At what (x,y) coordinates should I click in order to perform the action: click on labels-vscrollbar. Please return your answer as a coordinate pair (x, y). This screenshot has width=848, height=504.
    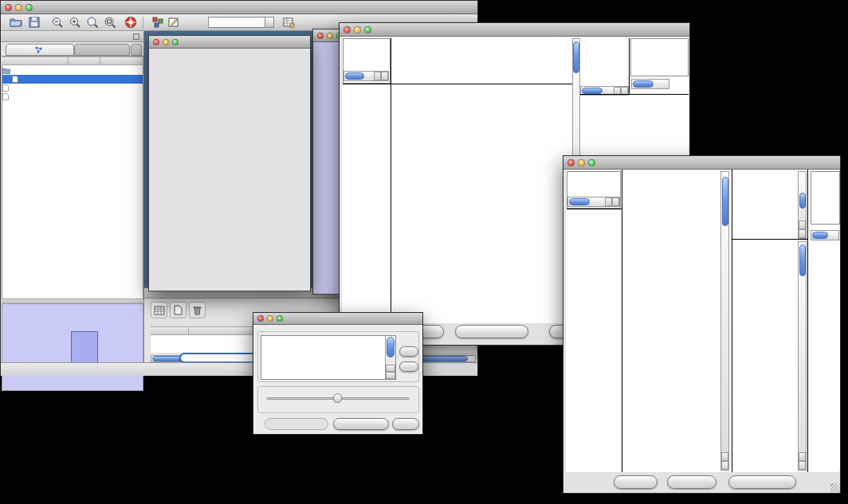
    Looking at the image, I should click on (802, 205).